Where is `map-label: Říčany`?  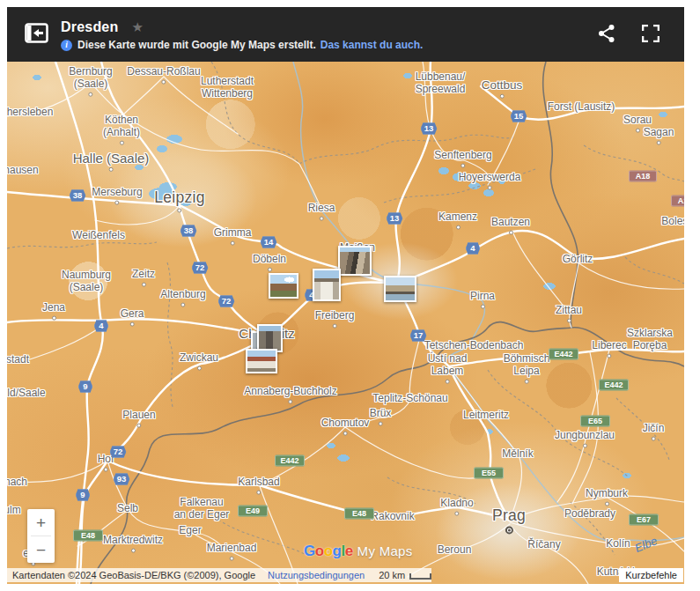
map-label: Říčany is located at coordinates (544, 545).